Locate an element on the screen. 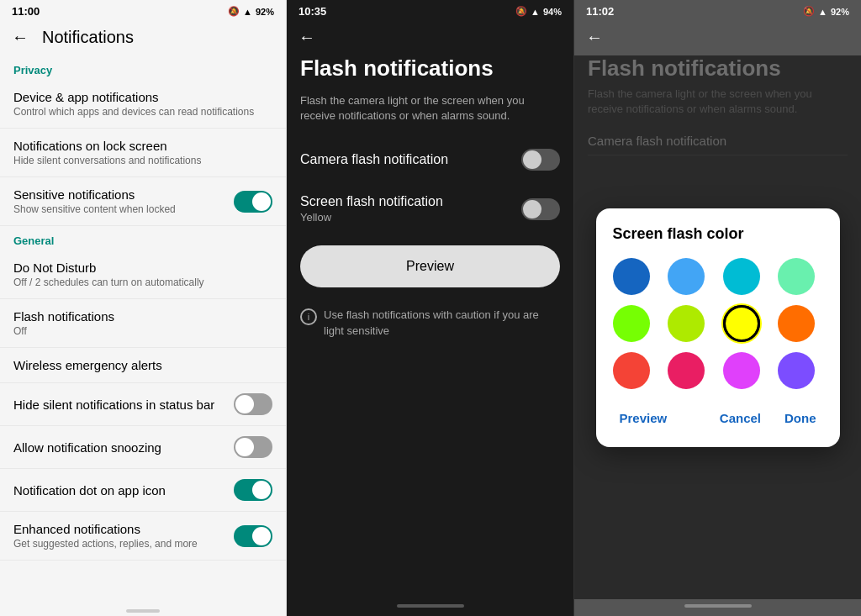  color-grid is located at coordinates (718, 324).